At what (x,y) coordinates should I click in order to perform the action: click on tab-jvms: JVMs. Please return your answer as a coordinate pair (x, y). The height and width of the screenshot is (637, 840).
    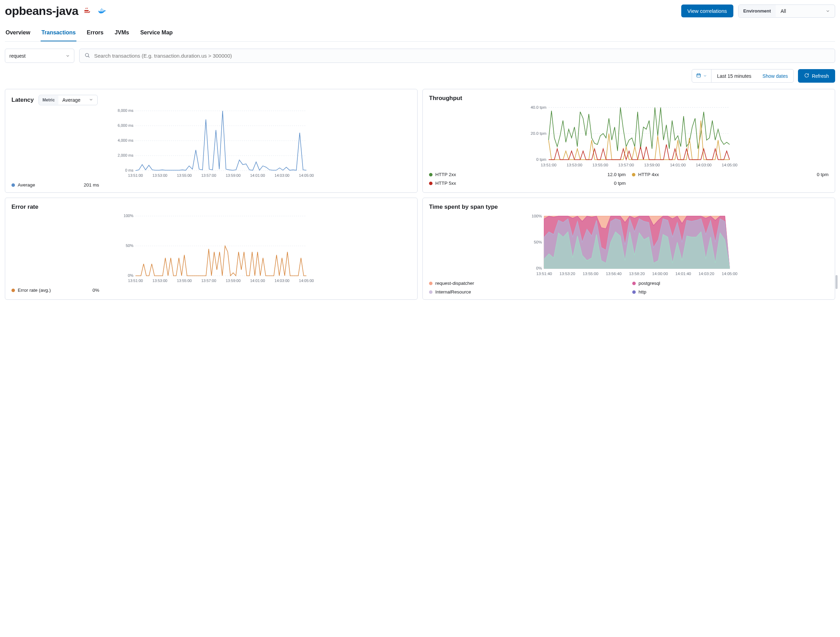
    Looking at the image, I should click on (122, 34).